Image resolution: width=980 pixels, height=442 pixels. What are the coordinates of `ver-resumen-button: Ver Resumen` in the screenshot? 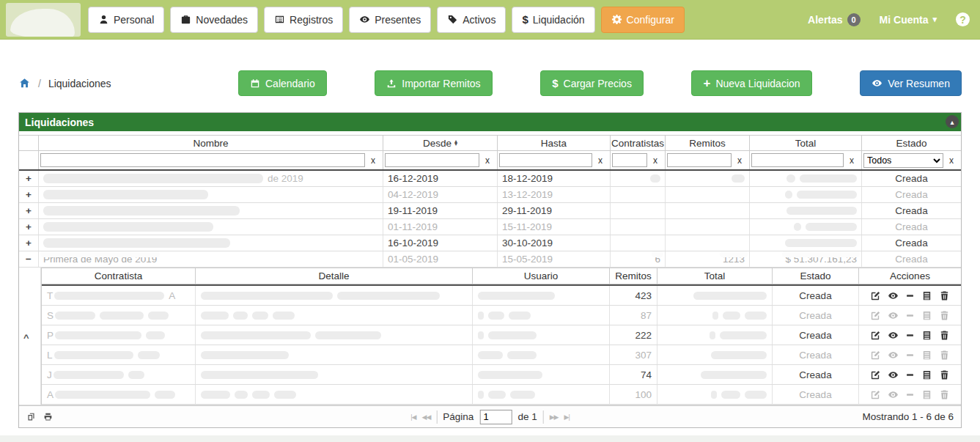 It's located at (910, 84).